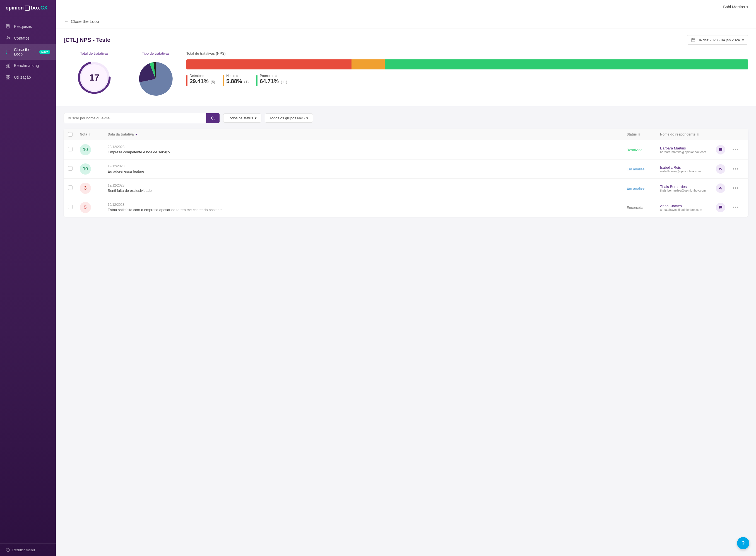  Describe the element at coordinates (367, 135) in the screenshot. I see `th-data-tratativa: Data da tratativa ▼` at that location.